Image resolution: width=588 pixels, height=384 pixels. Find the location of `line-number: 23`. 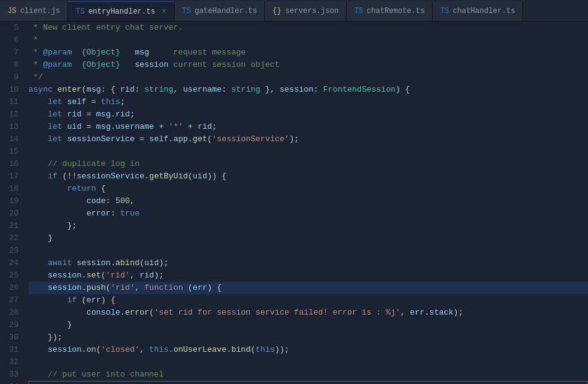

line-number: 23 is located at coordinates (12, 251).